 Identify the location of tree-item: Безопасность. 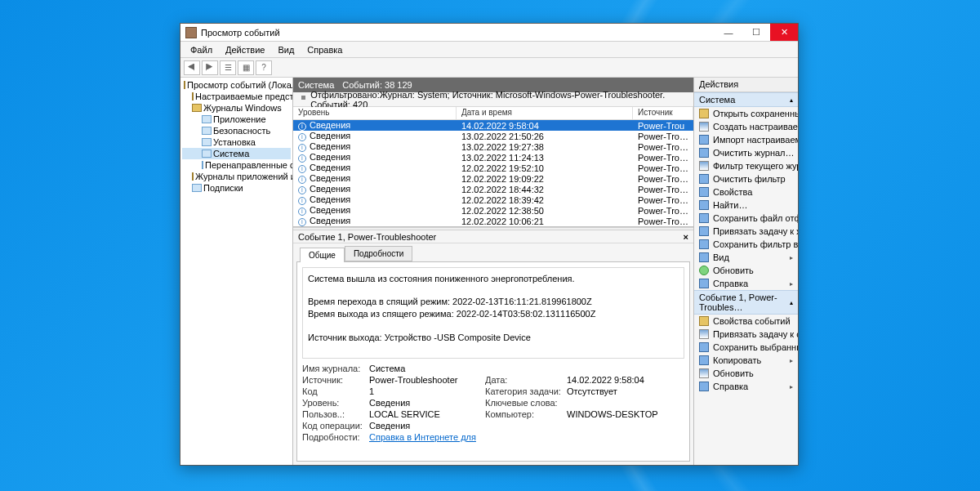
(237, 131).